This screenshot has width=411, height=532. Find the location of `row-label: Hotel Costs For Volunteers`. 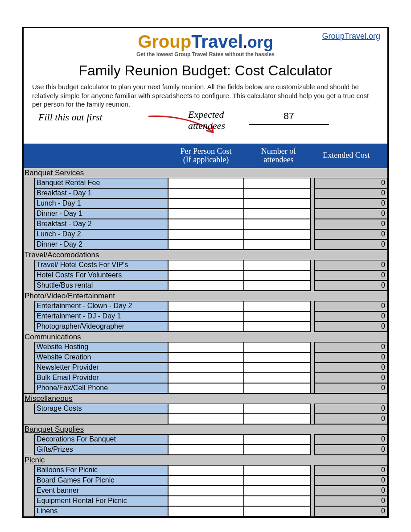

row-label: Hotel Costs For Volunteers is located at coordinates (101, 276).